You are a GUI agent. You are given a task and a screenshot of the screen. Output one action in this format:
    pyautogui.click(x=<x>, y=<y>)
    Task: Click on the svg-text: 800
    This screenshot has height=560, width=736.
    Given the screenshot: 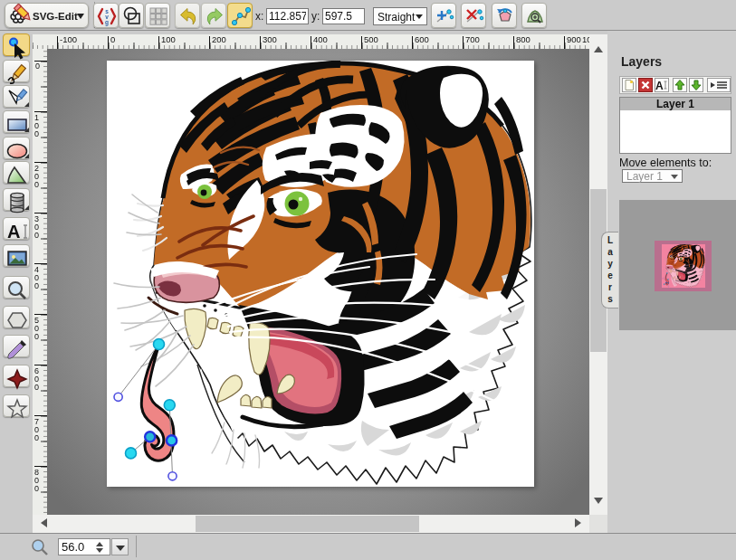 What is the action you would take?
    pyautogui.click(x=523, y=40)
    